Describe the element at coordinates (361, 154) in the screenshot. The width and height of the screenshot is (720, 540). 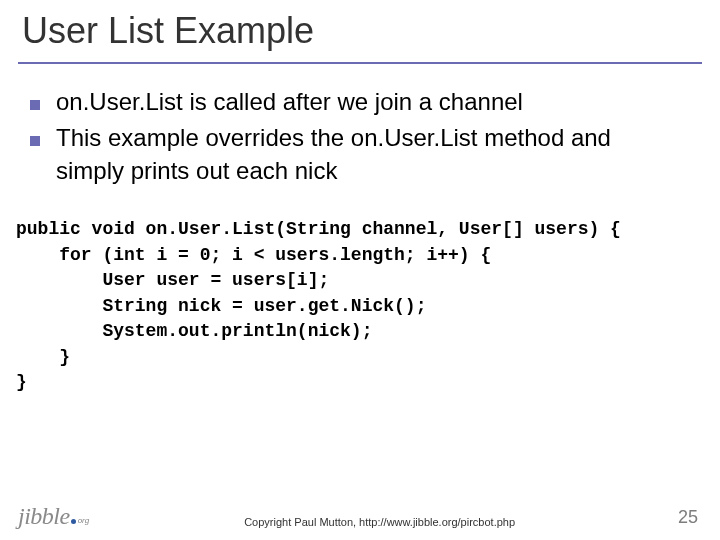
I see `bullet-text: This example overrides the on.User.List …` at that location.